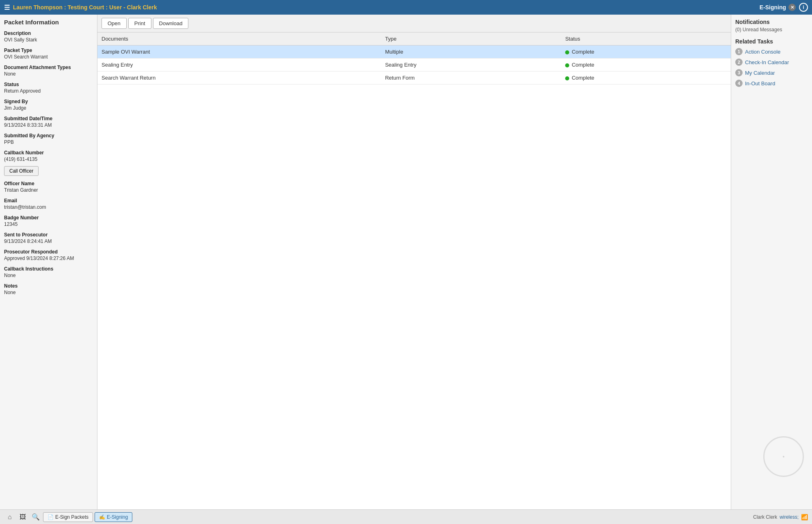  Describe the element at coordinates (7, 7) in the screenshot. I see `hamburger-icon: ☰` at that location.